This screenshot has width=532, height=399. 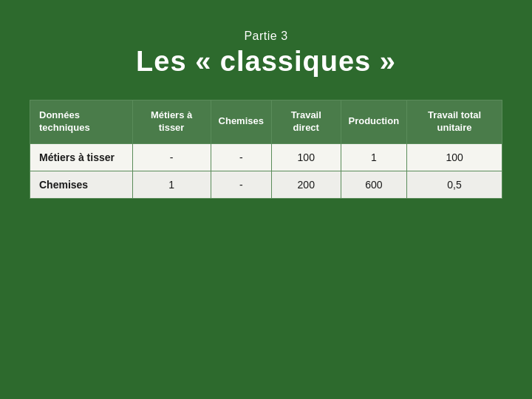 What do you see at coordinates (81, 123) in the screenshot?
I see `col-header-donnees: Données techniques` at bounding box center [81, 123].